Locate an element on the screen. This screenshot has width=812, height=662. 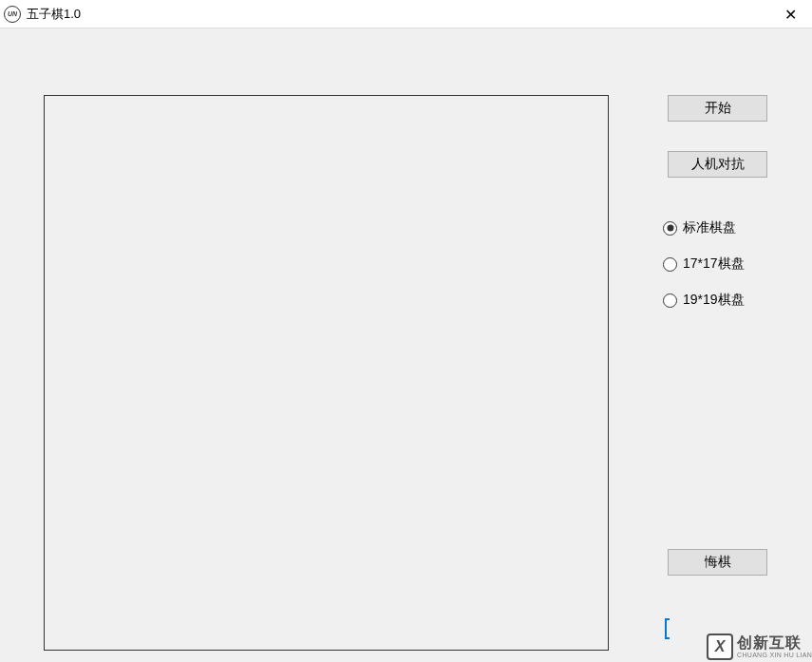
watermark-cn: 创新互联 is located at coordinates (775, 643).